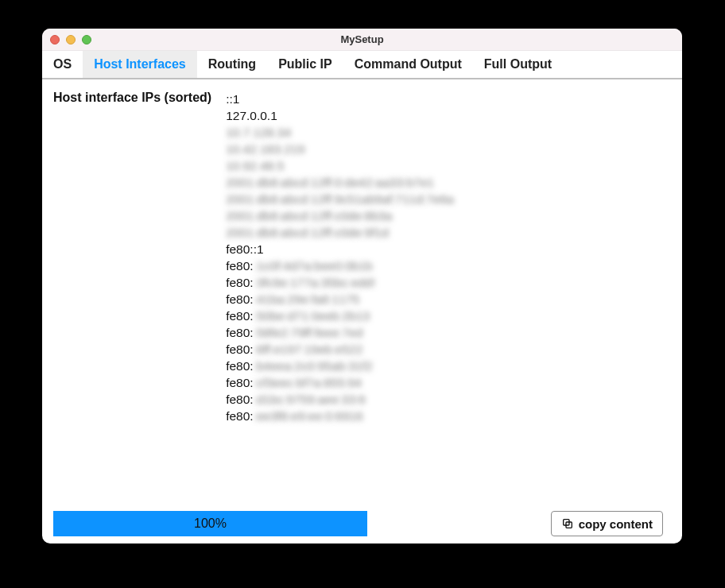  Describe the element at coordinates (340, 116) in the screenshot. I see `ip-line: 127.0.0.1` at that location.